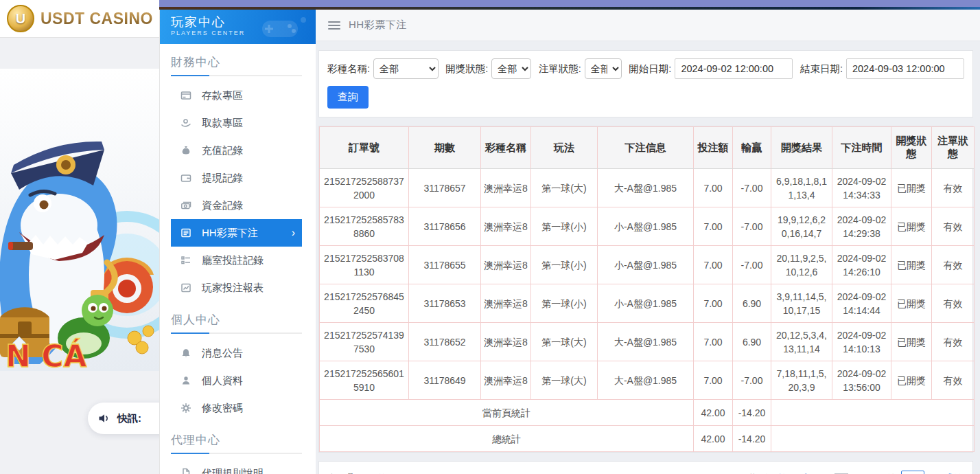 This screenshot has width=980, height=474. I want to click on sidebar-item-withdraw: 取款專區, so click(236, 123).